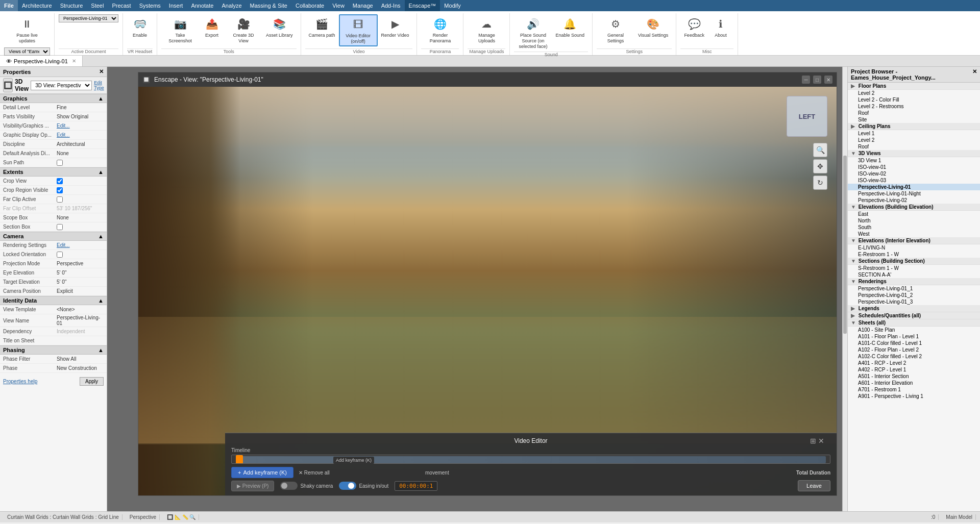 The image size is (980, 524). What do you see at coordinates (914, 289) in the screenshot?
I see `tree-item-render-1: Perspective-Living-01_1` at bounding box center [914, 289].